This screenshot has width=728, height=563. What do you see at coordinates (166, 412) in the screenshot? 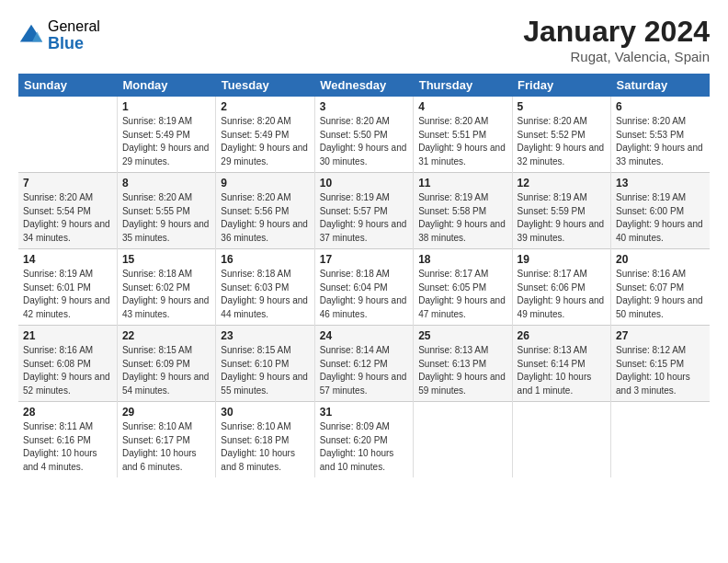
I see `day-number: 29` at bounding box center [166, 412].